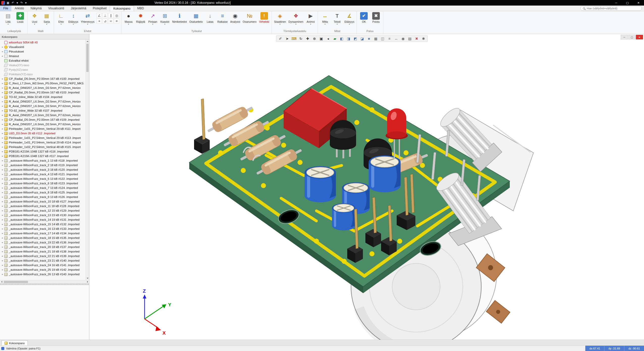 The image size is (644, 351). I want to click on orbit-icon: ↻, so click(301, 39).